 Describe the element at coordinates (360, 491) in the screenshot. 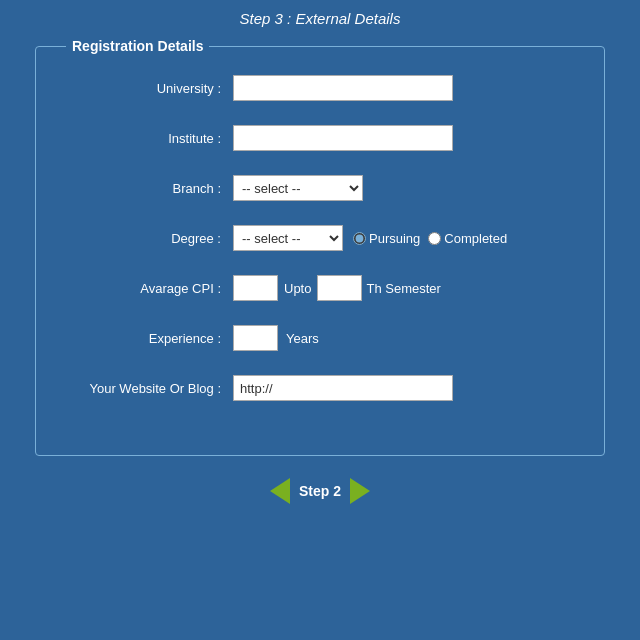

I see `next-button` at that location.